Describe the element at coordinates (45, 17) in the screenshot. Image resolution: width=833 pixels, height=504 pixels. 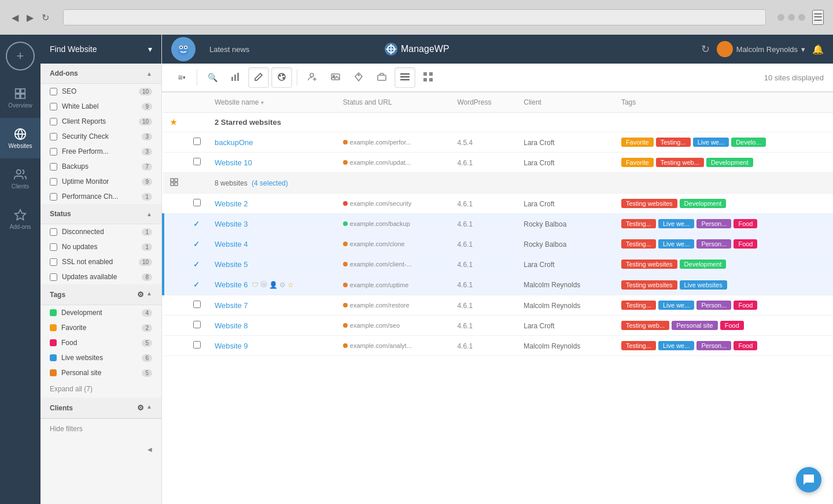
I see `refresh-browser-button: ↻` at that location.